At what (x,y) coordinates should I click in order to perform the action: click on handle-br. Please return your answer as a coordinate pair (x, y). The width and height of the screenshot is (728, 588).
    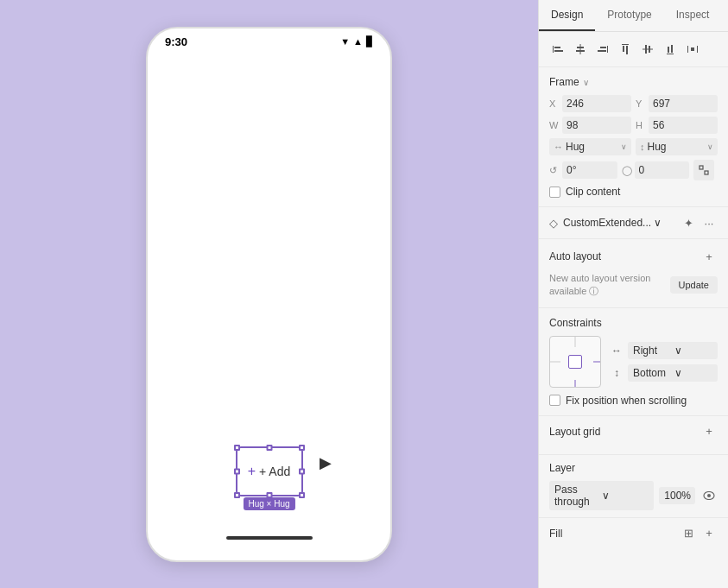
    Looking at the image, I should click on (302, 496).